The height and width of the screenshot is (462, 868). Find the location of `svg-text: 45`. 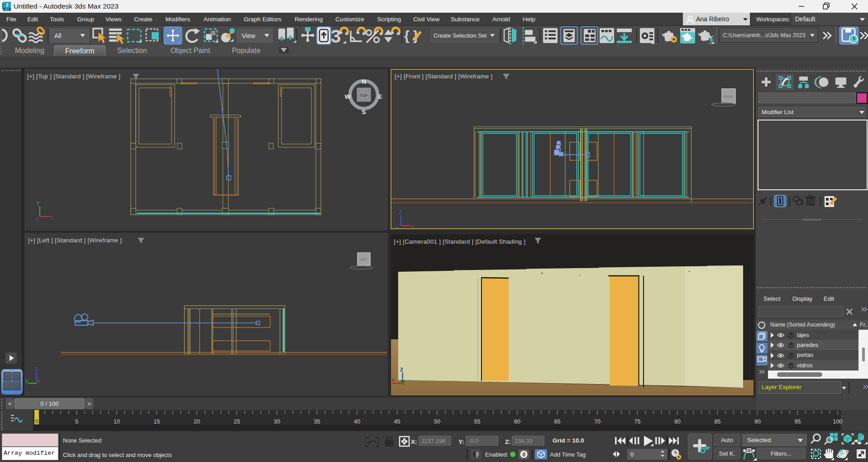

svg-text: 45 is located at coordinates (397, 422).